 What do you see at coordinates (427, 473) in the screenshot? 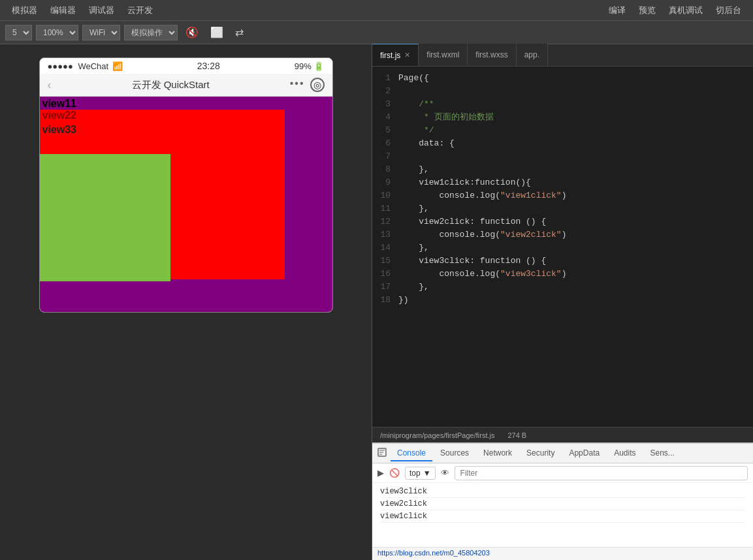
I see `context-arrow: ▼` at bounding box center [427, 473].